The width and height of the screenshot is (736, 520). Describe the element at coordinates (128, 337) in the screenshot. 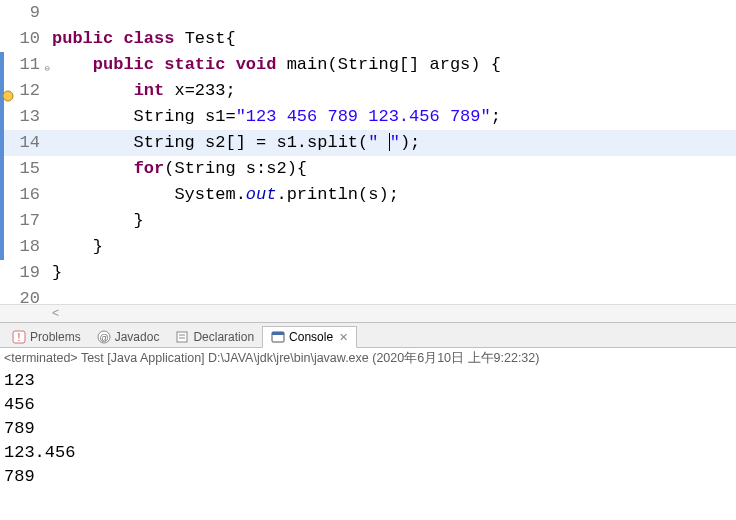

I see `tab-javadoc: @Javadoc` at that location.